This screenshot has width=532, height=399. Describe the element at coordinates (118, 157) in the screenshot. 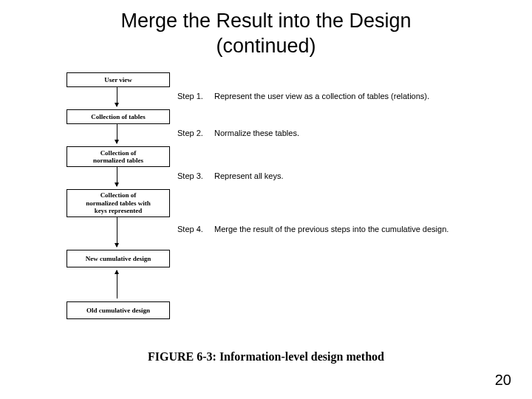

I see `box-normalized-tables: Collection of normalized tables` at that location.